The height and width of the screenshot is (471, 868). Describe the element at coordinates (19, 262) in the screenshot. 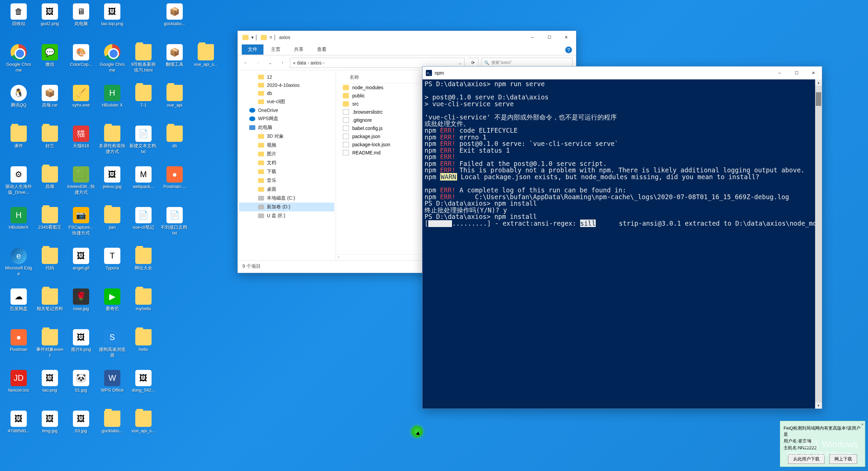

I see `desktop-icon: eMicrosoft Edge` at that location.